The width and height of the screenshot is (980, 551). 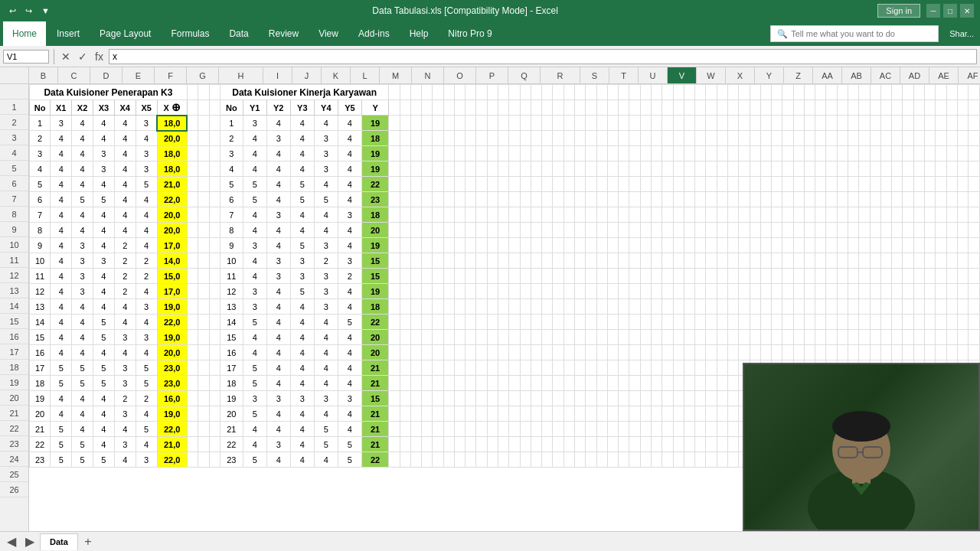 I want to click on col-header-AF: AF, so click(x=969, y=76).